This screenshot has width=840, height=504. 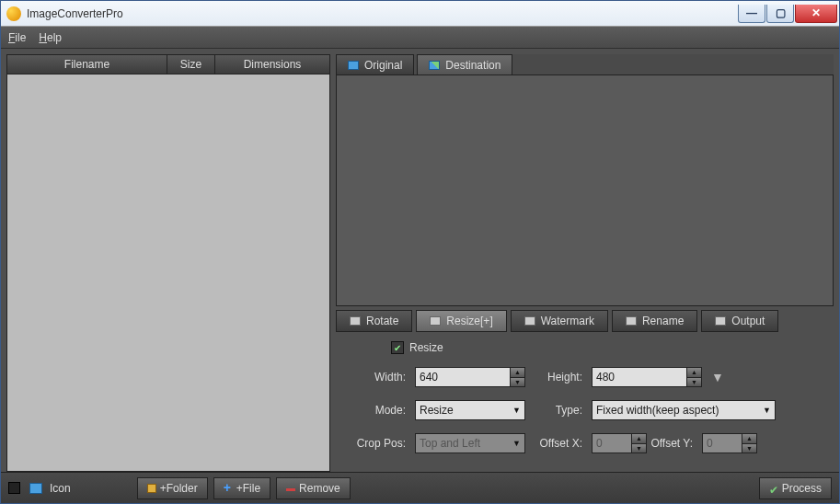 I want to click on folder-icon, so click(x=152, y=488).